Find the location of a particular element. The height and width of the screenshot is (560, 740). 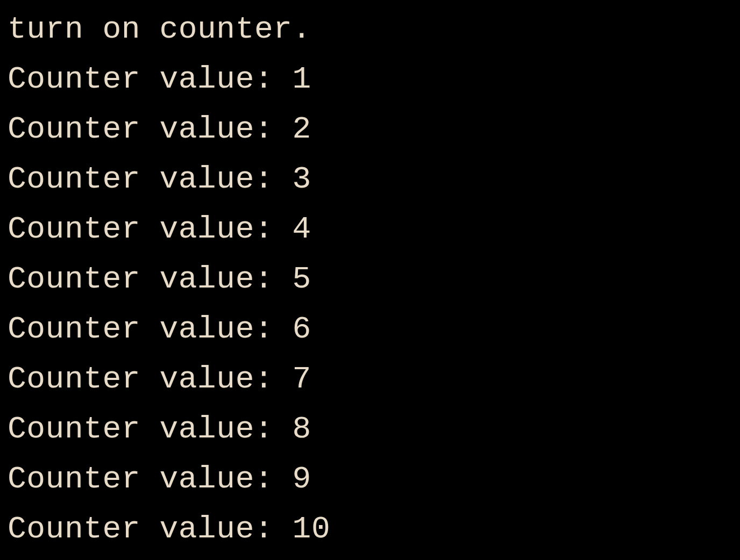

terminal-line: Counter value: 2 is located at coordinates (374, 129).